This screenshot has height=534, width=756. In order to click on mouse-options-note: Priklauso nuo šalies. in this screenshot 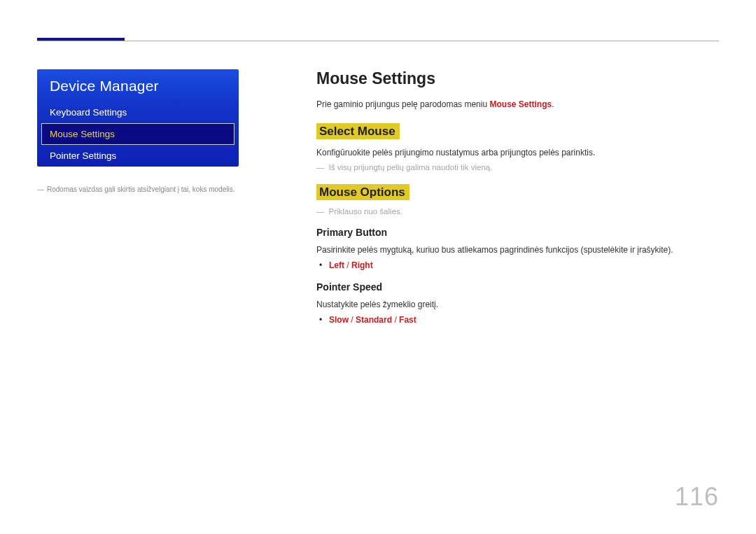, I will do `click(518, 211)`.